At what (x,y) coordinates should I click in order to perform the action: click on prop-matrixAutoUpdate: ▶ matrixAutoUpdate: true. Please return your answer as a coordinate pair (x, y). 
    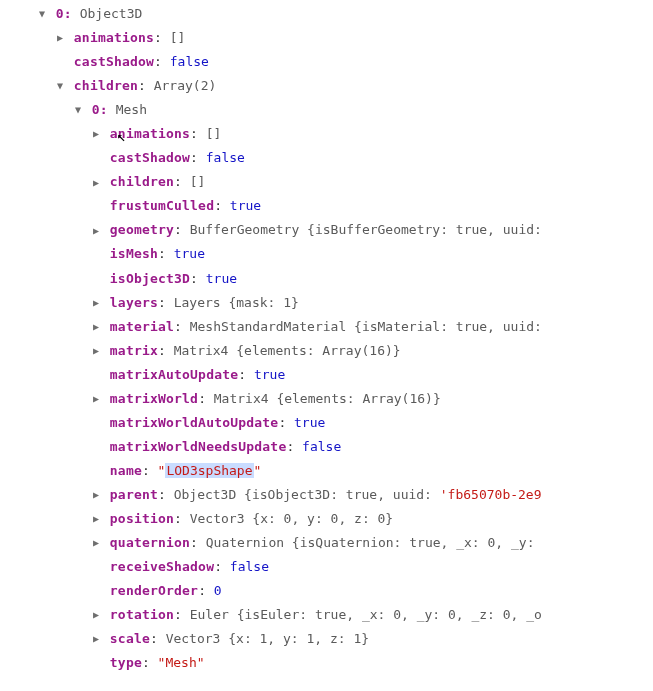
    Looking at the image, I should click on (330, 375).